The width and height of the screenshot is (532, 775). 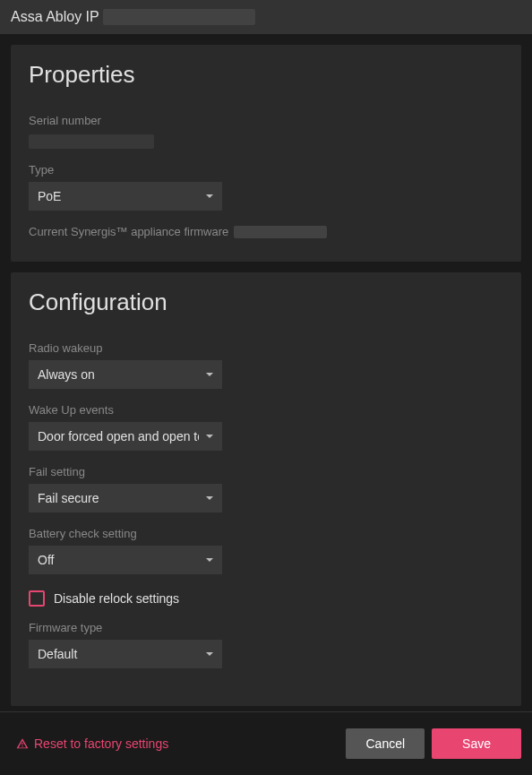 I want to click on wakeup-events-field: Wake Up events Door forced open and open…, so click(x=266, y=426).